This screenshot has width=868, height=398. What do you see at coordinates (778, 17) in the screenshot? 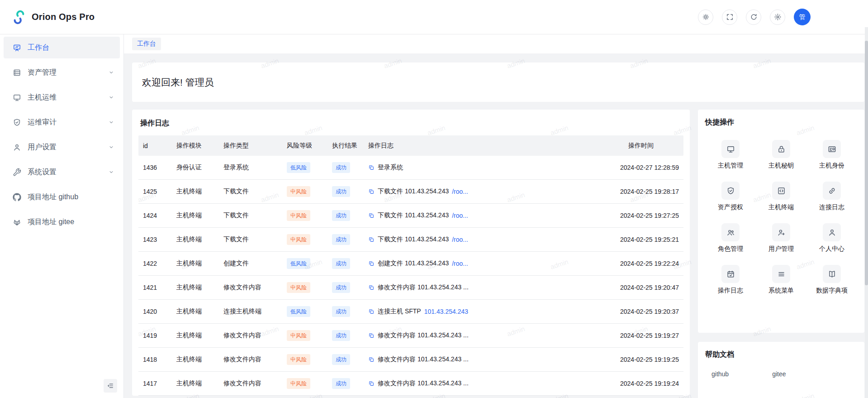
I see `settings-button` at bounding box center [778, 17].